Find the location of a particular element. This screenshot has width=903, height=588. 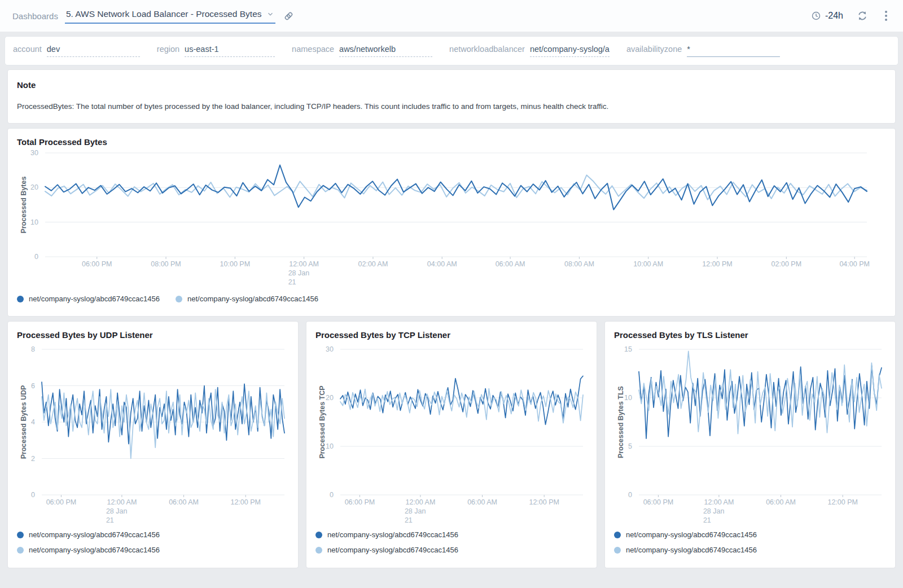

page-title: 5. AWS Network Load Balancer - Processed… is located at coordinates (164, 14).